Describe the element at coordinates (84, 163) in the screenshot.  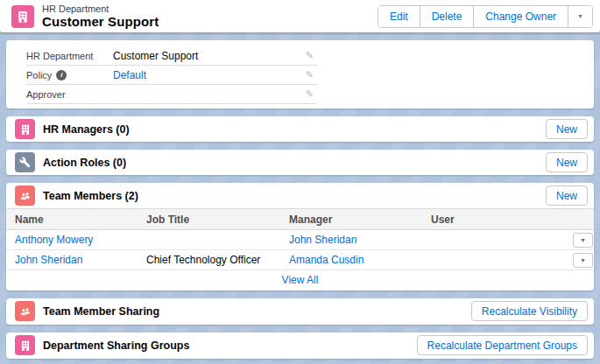
I see `section-title: Action Roles (0)` at that location.